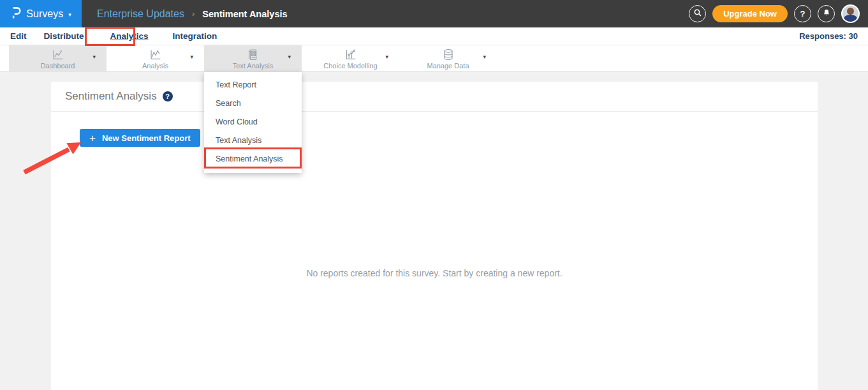 The width and height of the screenshot is (868, 390). Describe the element at coordinates (434, 59) in the screenshot. I see `analytics-toolbar: ▾ Dashboard ▾ Analysis ▾ Text Analysis` at that location.